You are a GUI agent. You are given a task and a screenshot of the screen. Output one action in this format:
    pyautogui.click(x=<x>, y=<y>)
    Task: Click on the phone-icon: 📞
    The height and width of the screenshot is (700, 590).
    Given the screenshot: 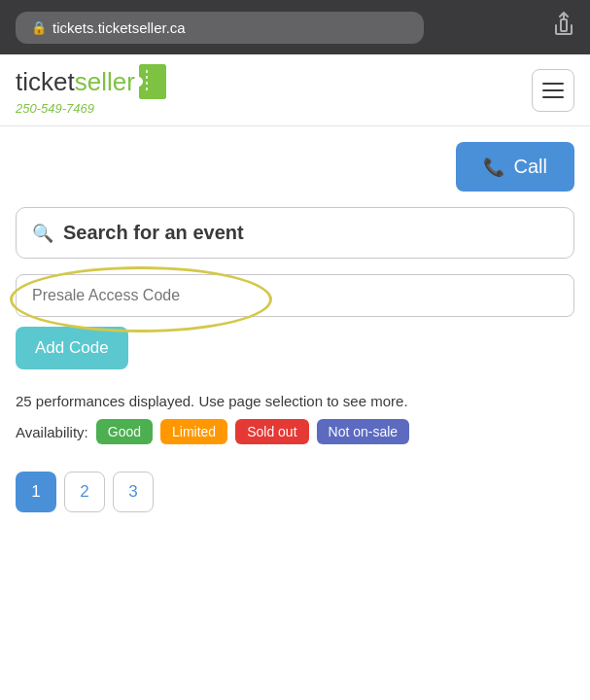 What is the action you would take?
    pyautogui.click(x=494, y=167)
    